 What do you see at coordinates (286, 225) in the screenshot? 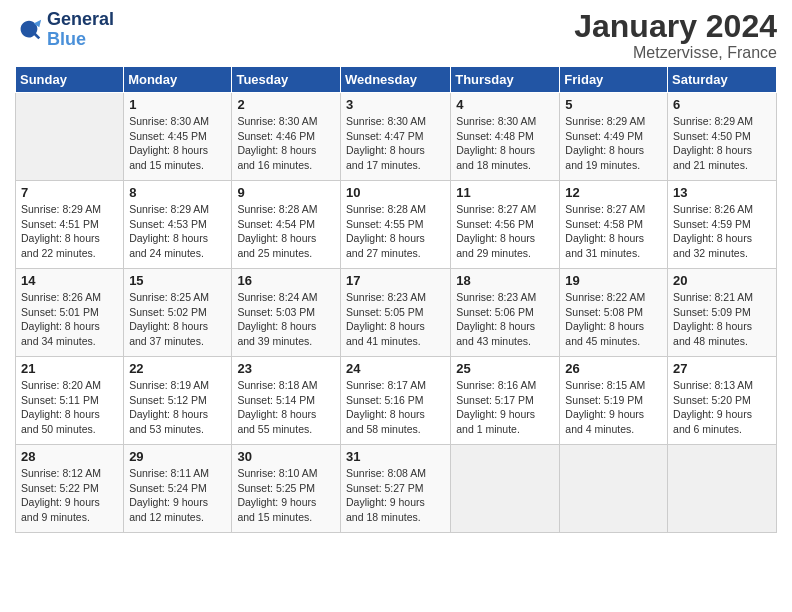
I see `calendar-cell: 9Sunrise: 8:28 AMSunset: 4:54 PMDaylight…` at bounding box center [286, 225].